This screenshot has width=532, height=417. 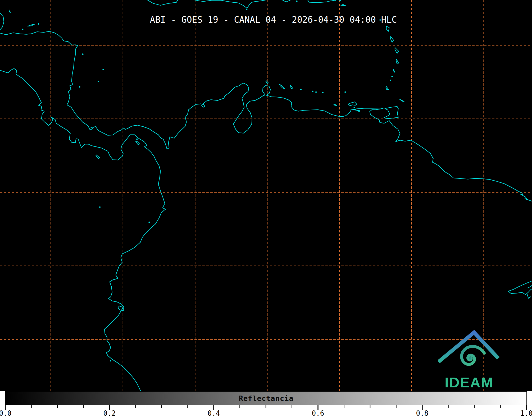 I want to click on coastline-amazon_branch_xingu, so click(x=529, y=296).